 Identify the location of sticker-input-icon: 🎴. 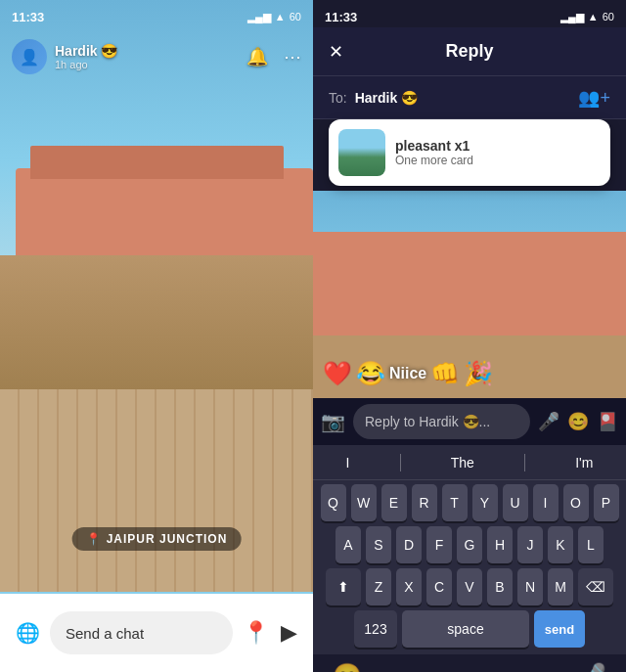
(607, 422).